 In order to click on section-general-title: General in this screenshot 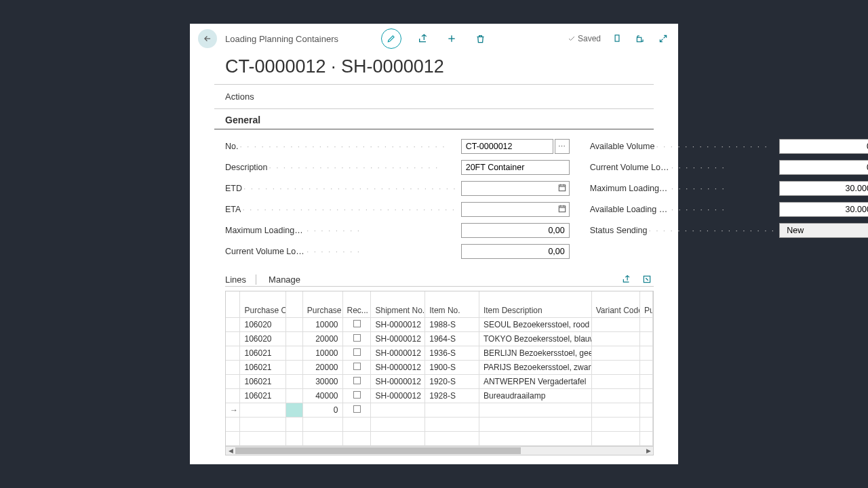, I will do `click(434, 119)`.